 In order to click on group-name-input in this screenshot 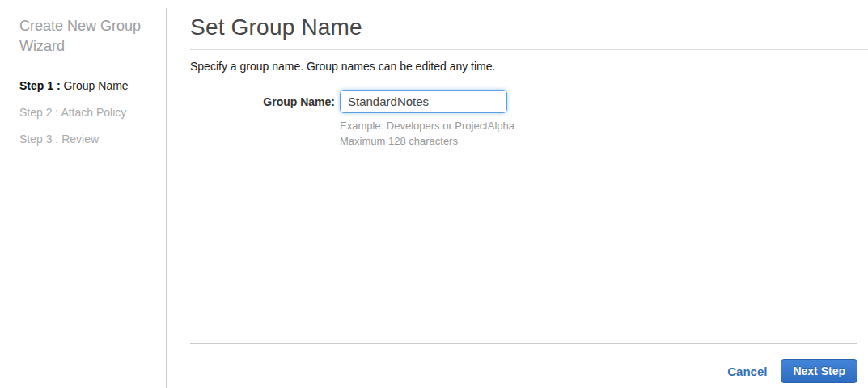, I will do `click(424, 102)`.